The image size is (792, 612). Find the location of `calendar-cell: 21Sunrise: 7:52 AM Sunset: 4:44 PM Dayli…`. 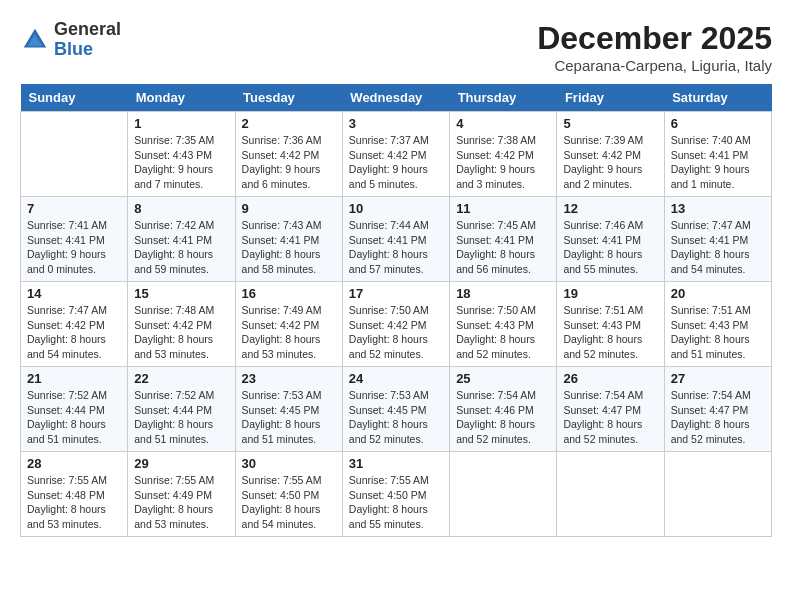

calendar-cell: 21Sunrise: 7:52 AM Sunset: 4:44 PM Dayli… is located at coordinates (74, 410).